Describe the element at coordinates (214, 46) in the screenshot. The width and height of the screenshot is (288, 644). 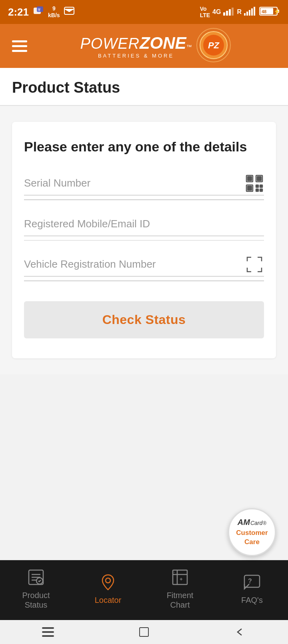
I see `svg-text: PZ` at that location.